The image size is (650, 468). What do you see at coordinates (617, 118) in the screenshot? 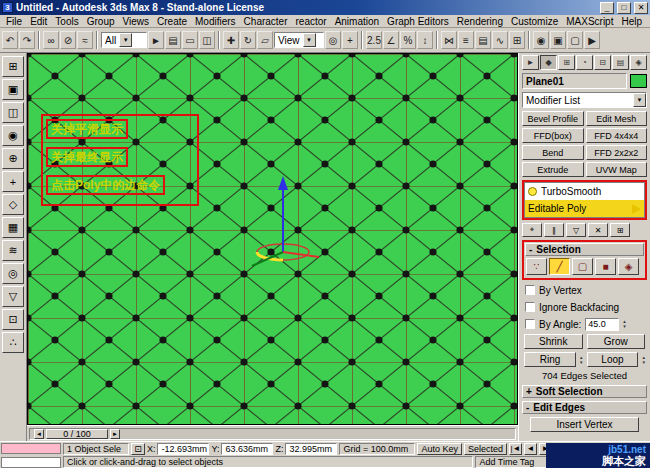
I see `edit-mesh-button: Edit Mesh` at bounding box center [617, 118].